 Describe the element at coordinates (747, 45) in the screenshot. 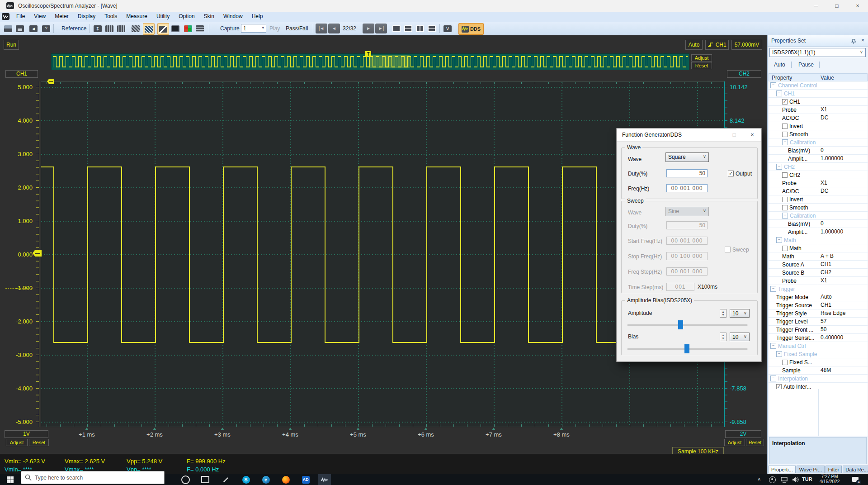

I see `trigger-level-readout: 57.000mV` at that location.